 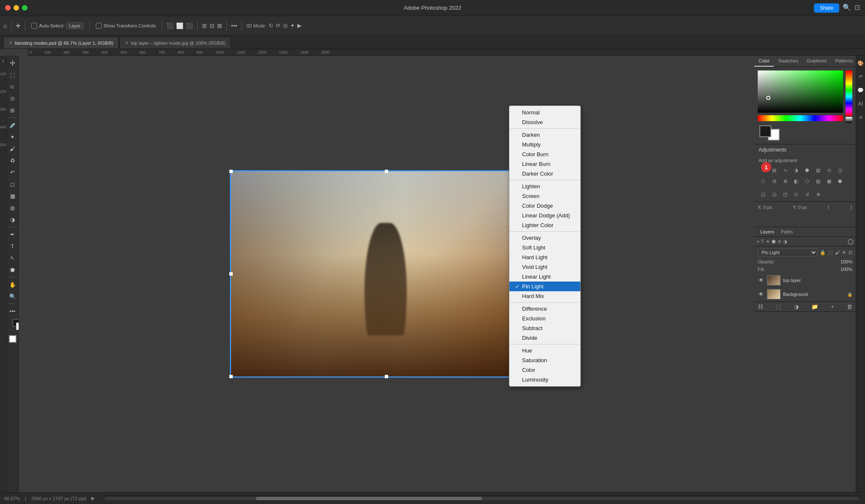 What do you see at coordinates (774, 194) in the screenshot?
I see `adj-extra-2: ◲` at bounding box center [774, 194].